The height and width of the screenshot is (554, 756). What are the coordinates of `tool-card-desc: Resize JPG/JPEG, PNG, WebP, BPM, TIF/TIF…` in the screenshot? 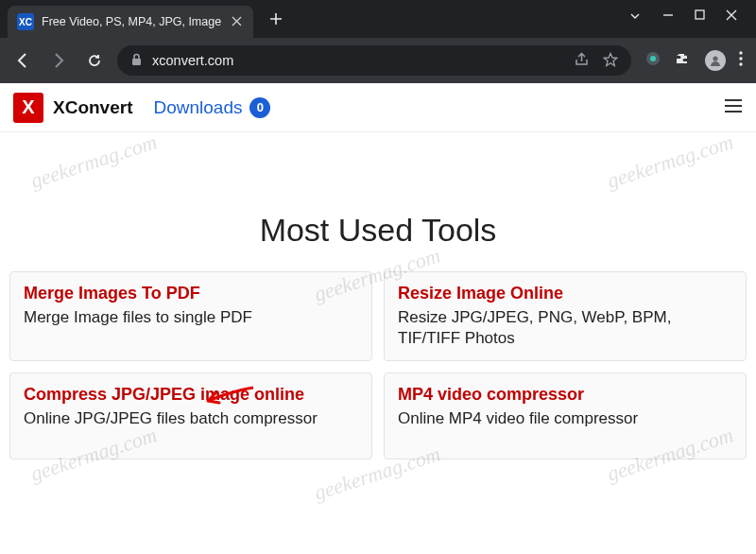 It's located at (565, 328).